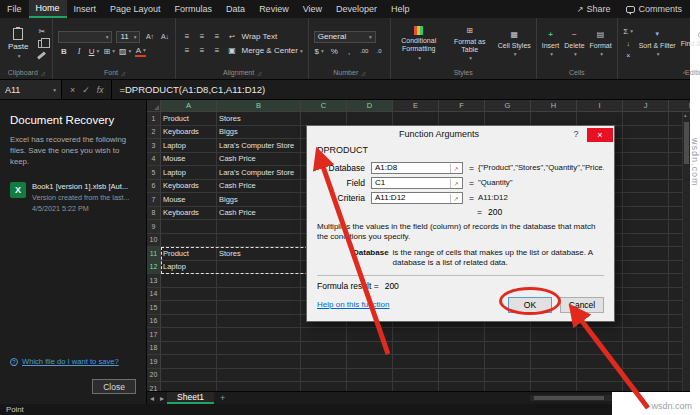  Describe the element at coordinates (600, 106) in the screenshot. I see `column-header-I: I` at that location.